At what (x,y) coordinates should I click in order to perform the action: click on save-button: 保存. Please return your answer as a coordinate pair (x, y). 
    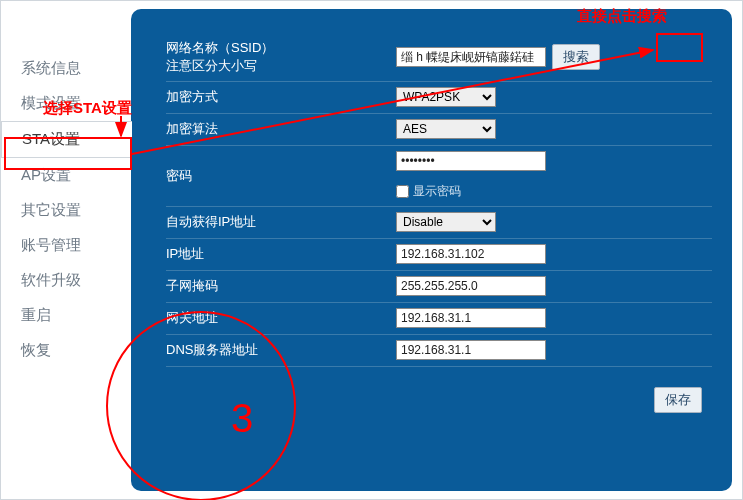
    Looking at the image, I should click on (678, 400).